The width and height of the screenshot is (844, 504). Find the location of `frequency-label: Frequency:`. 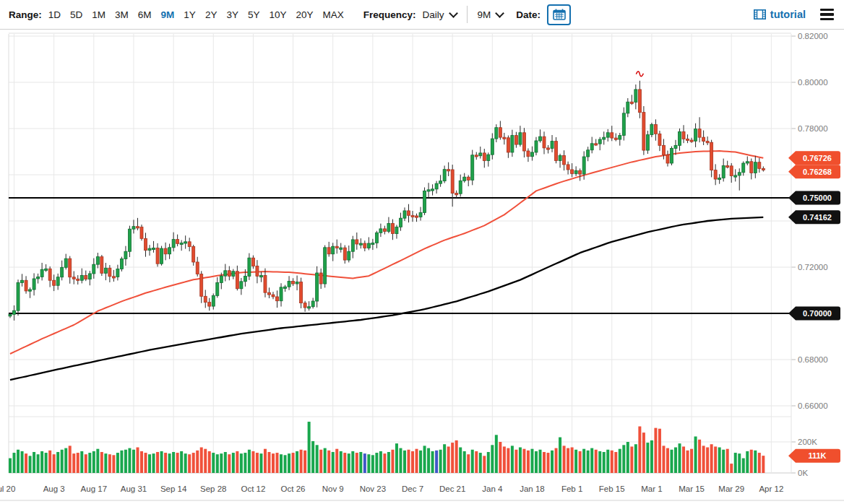

frequency-label: Frequency: is located at coordinates (390, 14).